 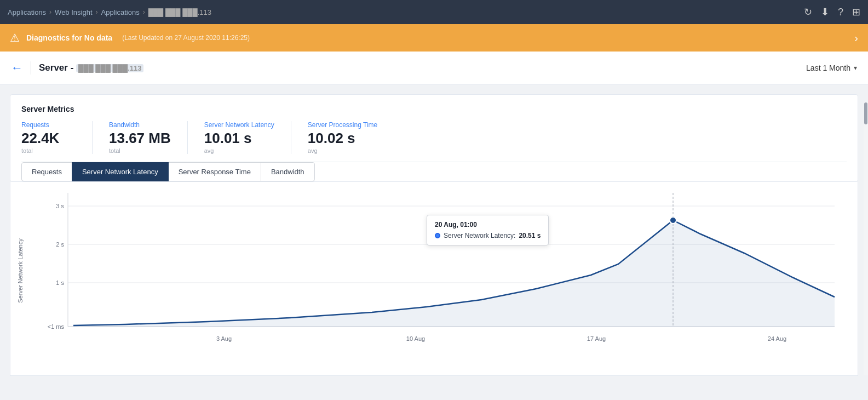 I want to click on metric-processing-time: Server Processing Time 10.02 s avg, so click(x=350, y=138).